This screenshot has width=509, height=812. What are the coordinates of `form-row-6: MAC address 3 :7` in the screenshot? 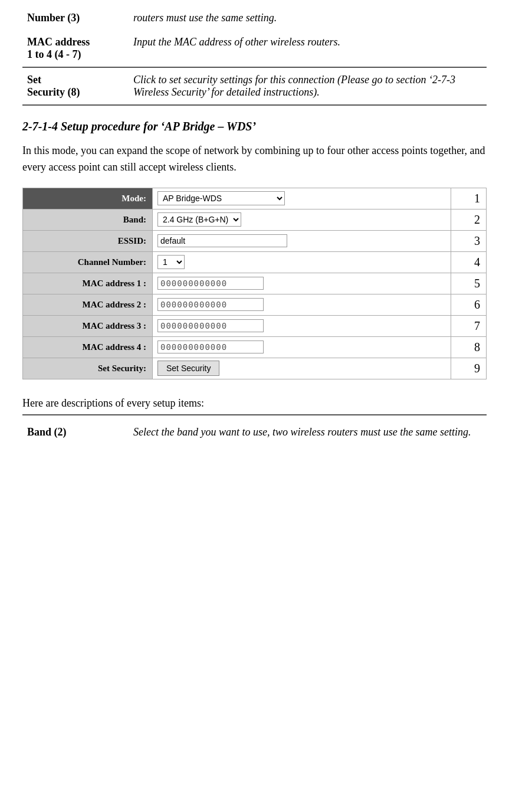 It's located at (255, 326).